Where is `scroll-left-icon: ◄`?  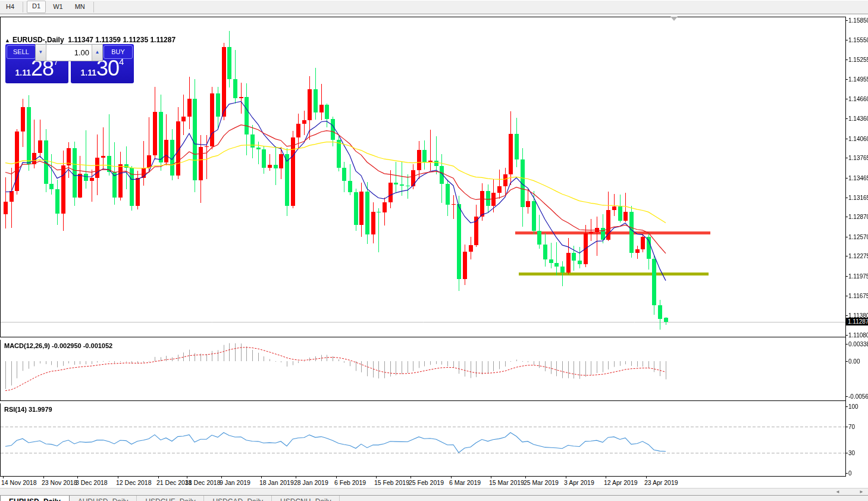 scroll-left-icon: ◄ is located at coordinates (838, 491).